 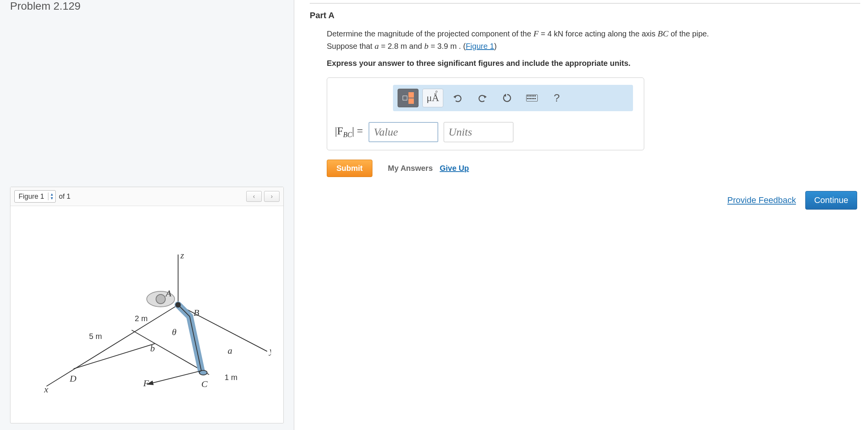 What do you see at coordinates (485, 132) in the screenshot?
I see `answer-input-row: |FBC| =` at bounding box center [485, 132].